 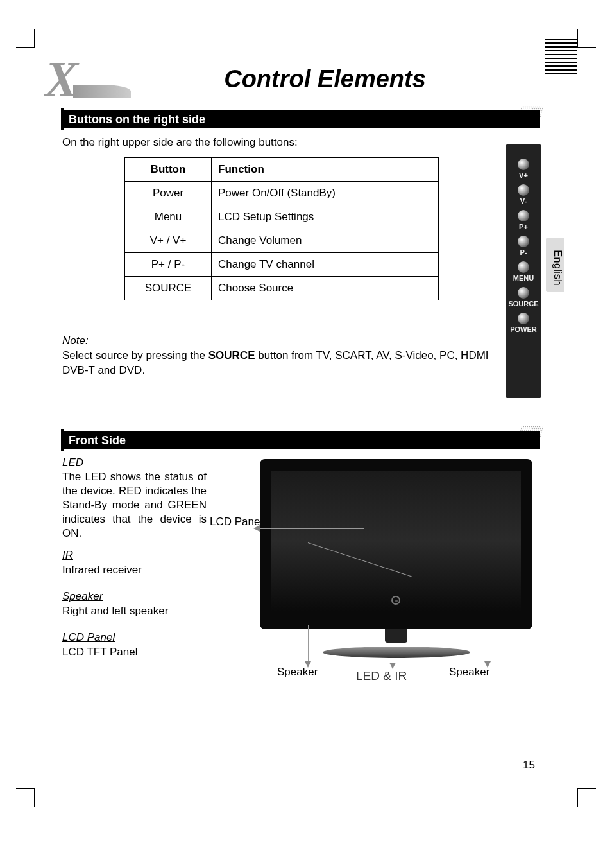 I want to click on table-row: P+ / P-Change TV channel, so click(x=282, y=265).